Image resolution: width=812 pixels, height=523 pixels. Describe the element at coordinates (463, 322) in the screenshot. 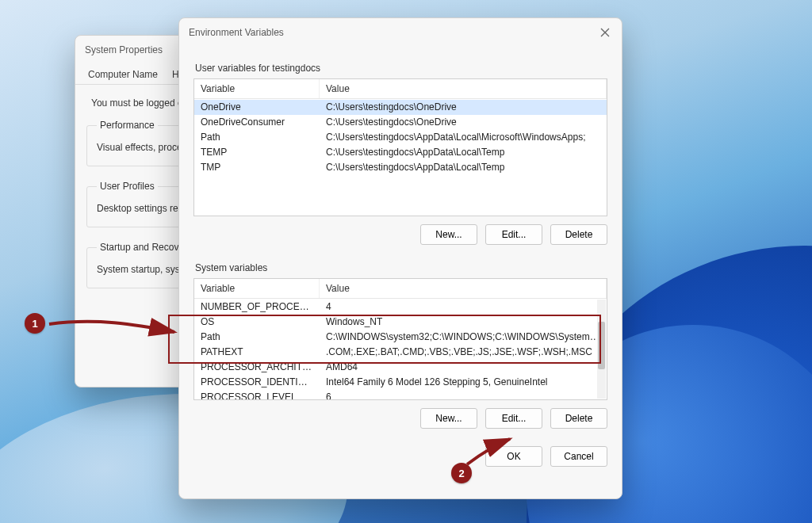

I see `cell-value: Windows_NT` at that location.